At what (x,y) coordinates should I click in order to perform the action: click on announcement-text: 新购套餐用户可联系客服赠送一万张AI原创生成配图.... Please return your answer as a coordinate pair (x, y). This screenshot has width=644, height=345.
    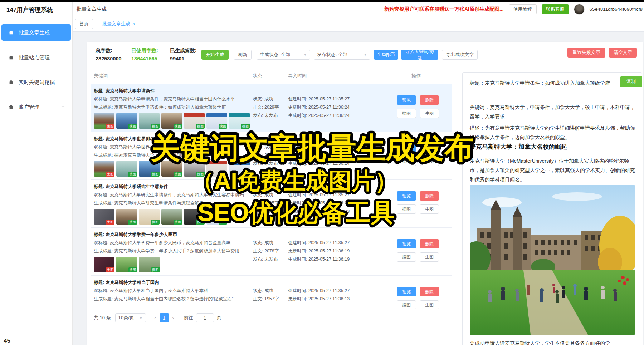
    Looking at the image, I should click on (444, 9).